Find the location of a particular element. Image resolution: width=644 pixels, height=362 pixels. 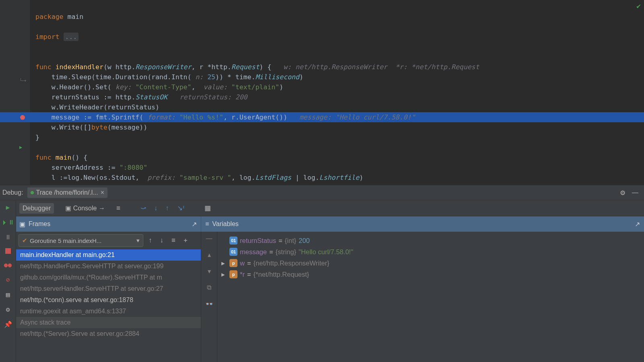

variables-restore-icon: ↗ is located at coordinates (638, 224).